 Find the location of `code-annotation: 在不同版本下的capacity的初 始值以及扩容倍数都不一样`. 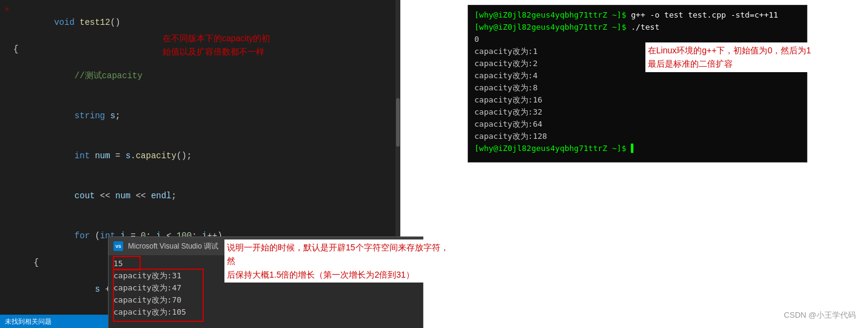

code-annotation: 在不同版本下的capacity的初 始值以及扩容倍数都不一样 is located at coordinates (216, 45).